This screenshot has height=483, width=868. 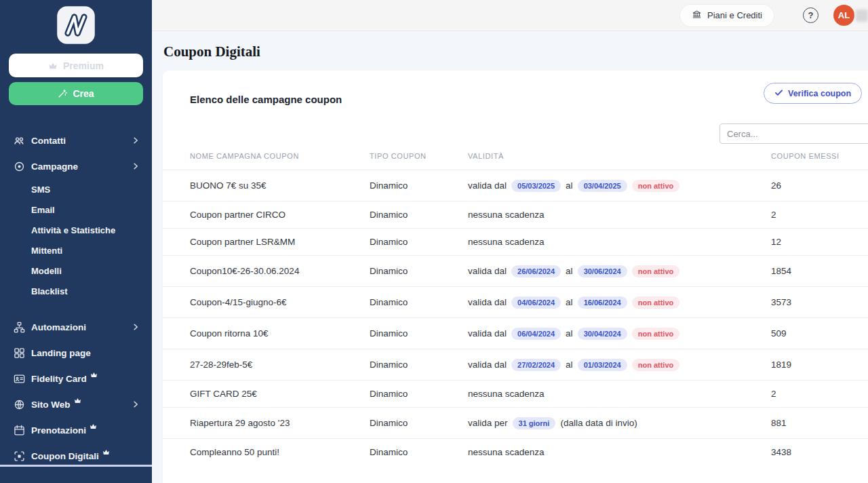 I want to click on table-row: GIFT CARD 25€ Dinamico nessuna scadenza …, so click(x=515, y=393).